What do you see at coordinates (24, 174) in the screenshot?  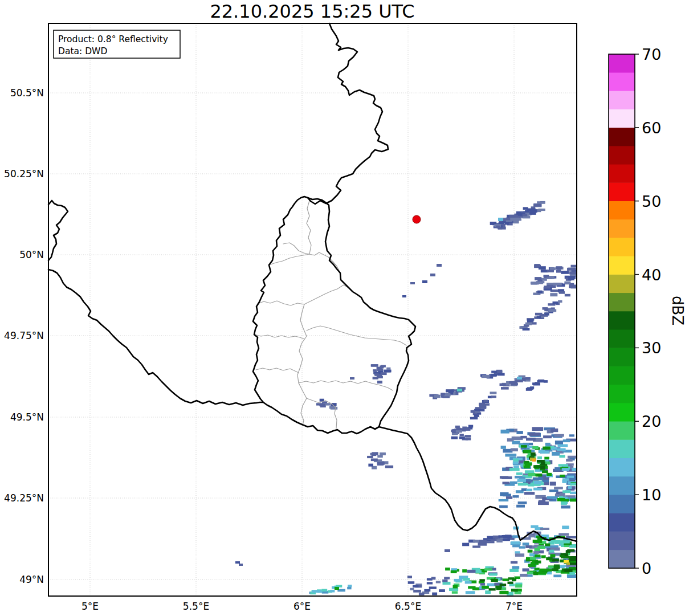 I see `y-tick-label: 50.25°N` at bounding box center [24, 174].